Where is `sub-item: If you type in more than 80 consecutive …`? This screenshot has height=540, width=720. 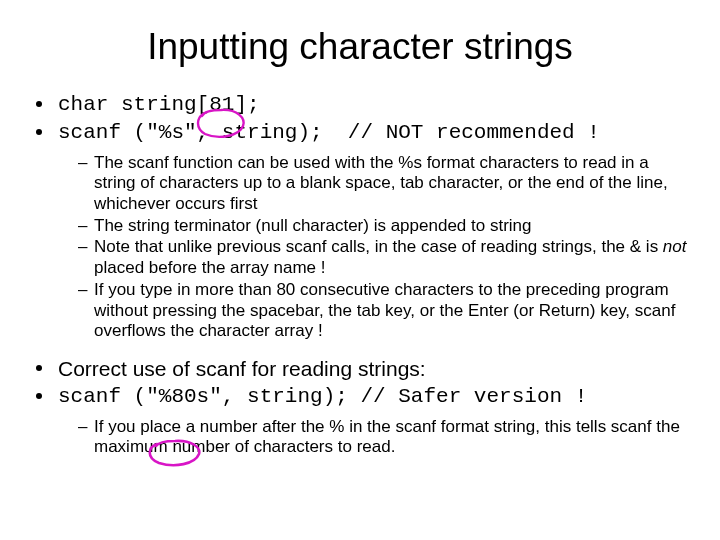
sub-item: If you type in more than 80 consecutive … is located at coordinates (392, 311).